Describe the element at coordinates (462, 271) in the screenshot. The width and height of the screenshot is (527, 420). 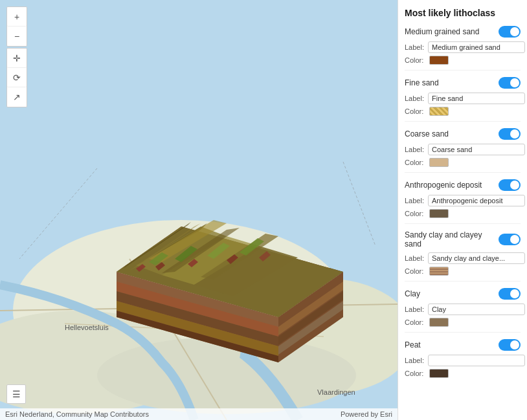
I see `litho-color-row-sandy-clay: Color:` at that location.